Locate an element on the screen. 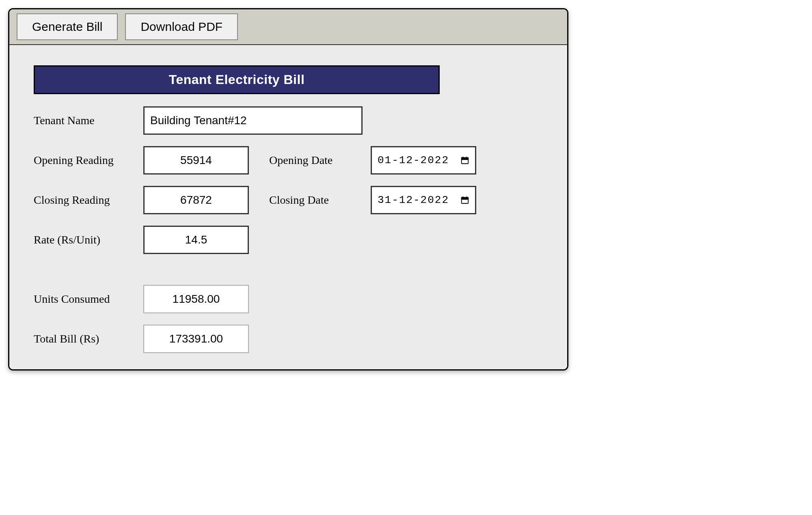  units-consumed-label: Units Consumed is located at coordinates (89, 299).